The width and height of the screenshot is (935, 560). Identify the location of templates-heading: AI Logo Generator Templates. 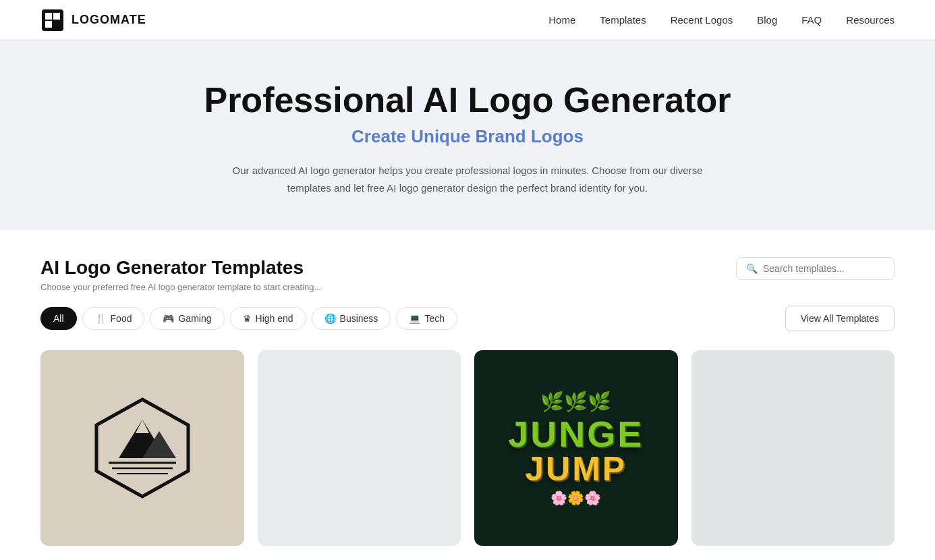
(181, 268).